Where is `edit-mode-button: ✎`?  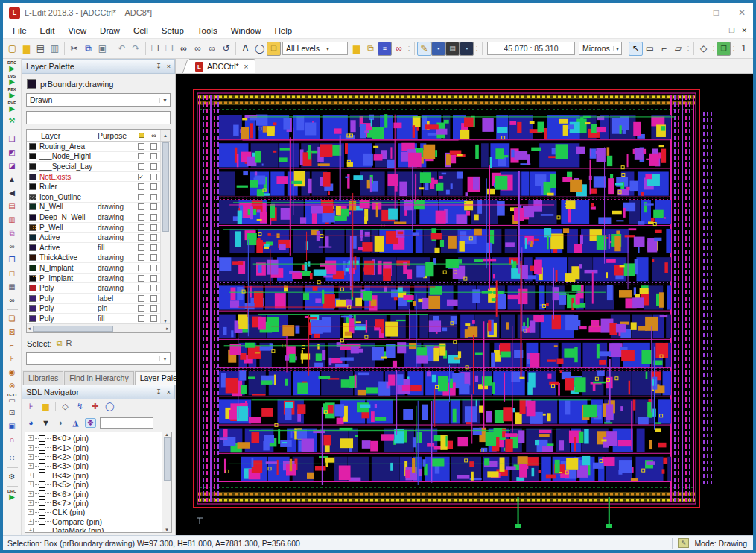 edit-mode-button: ✎ is located at coordinates (425, 49).